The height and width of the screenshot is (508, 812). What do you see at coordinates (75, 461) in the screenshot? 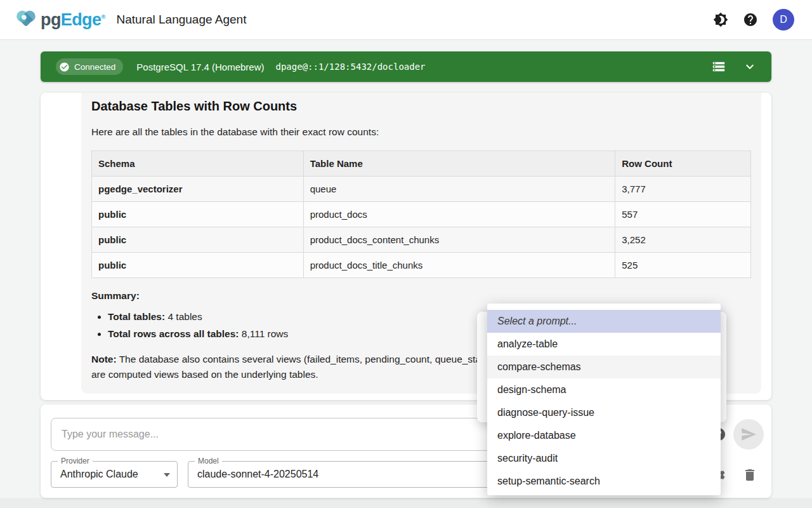
I see `provider-label: Provider` at bounding box center [75, 461].